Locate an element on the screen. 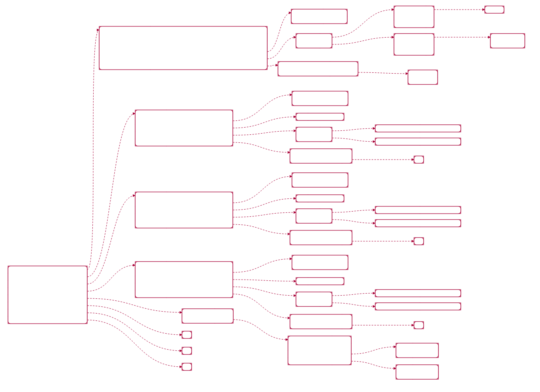 This screenshot has width=540, height=392. box-ifDataDef: enp175s0f0enp175s1f0 is located at coordinates (508, 41).